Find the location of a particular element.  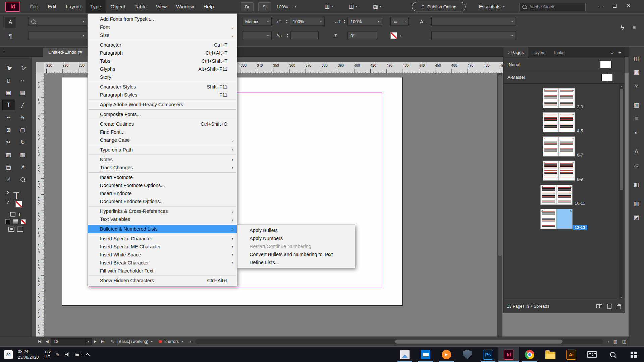

windows-security-taskbar-button is located at coordinates (467, 355).